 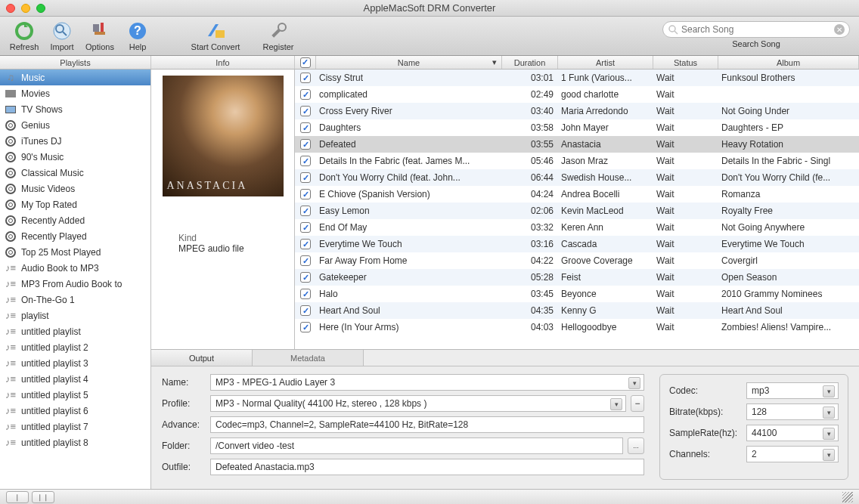 I want to click on browse-folder-button: ..., so click(x=636, y=446).